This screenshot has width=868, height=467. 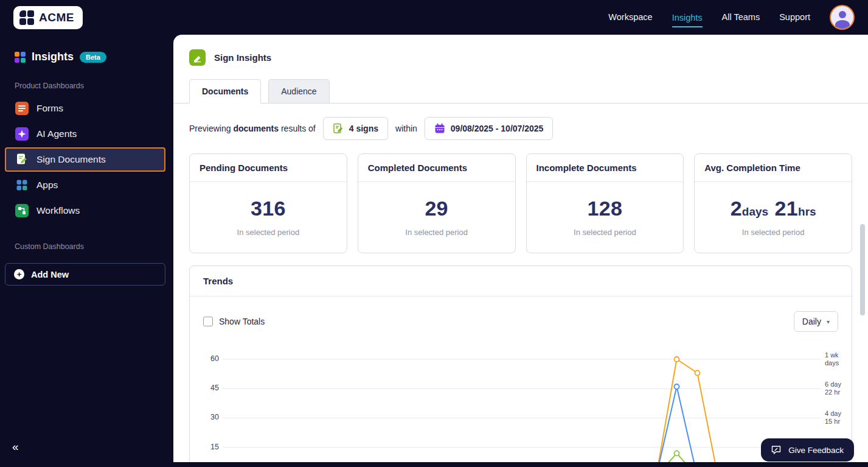 I want to click on section-product-dashboards: Product Dashboards, so click(x=86, y=79).